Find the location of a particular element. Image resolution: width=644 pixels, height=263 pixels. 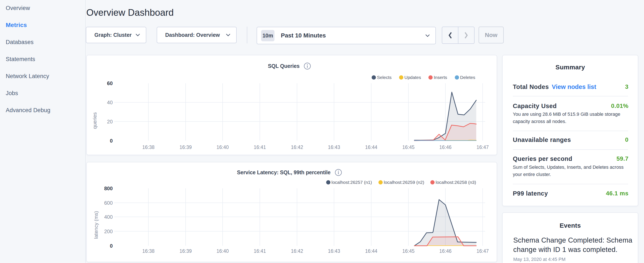

svg-text: 800 is located at coordinates (108, 188).